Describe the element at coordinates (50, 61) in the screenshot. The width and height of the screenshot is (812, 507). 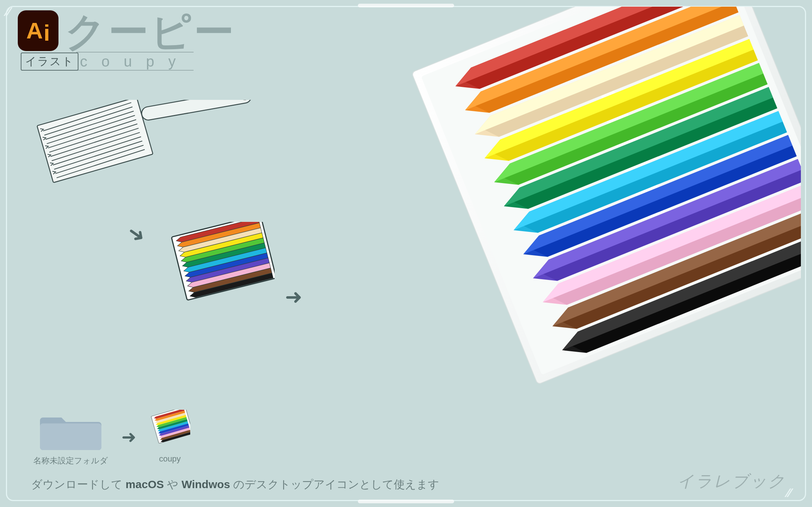
I see `illust-badge: イラスト` at that location.